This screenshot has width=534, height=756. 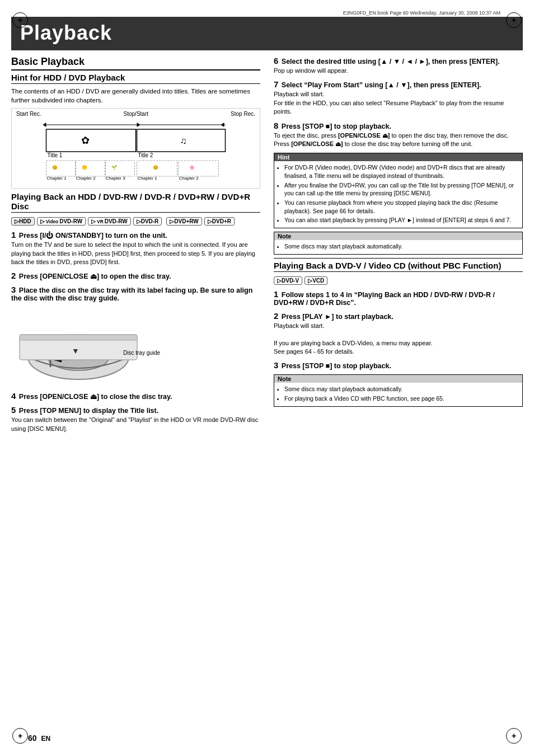 I want to click on svg-text: Chapter 3, so click(x=116, y=178).